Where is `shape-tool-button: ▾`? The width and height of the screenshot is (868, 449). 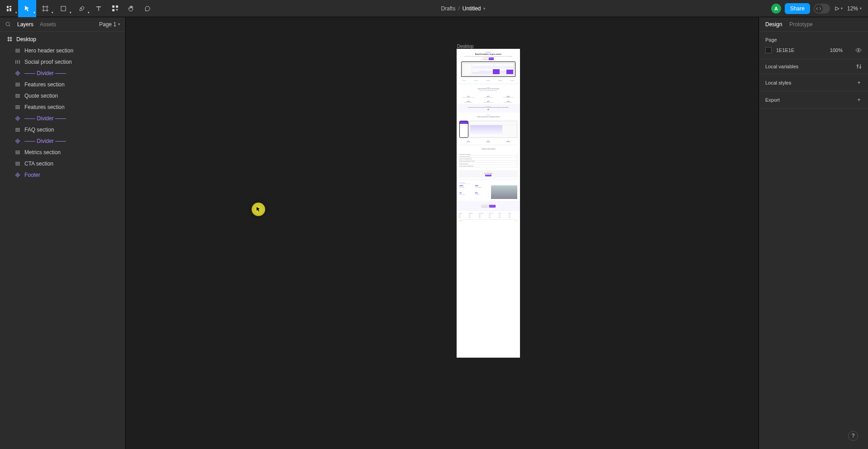
shape-tool-button: ▾ is located at coordinates (63, 9).